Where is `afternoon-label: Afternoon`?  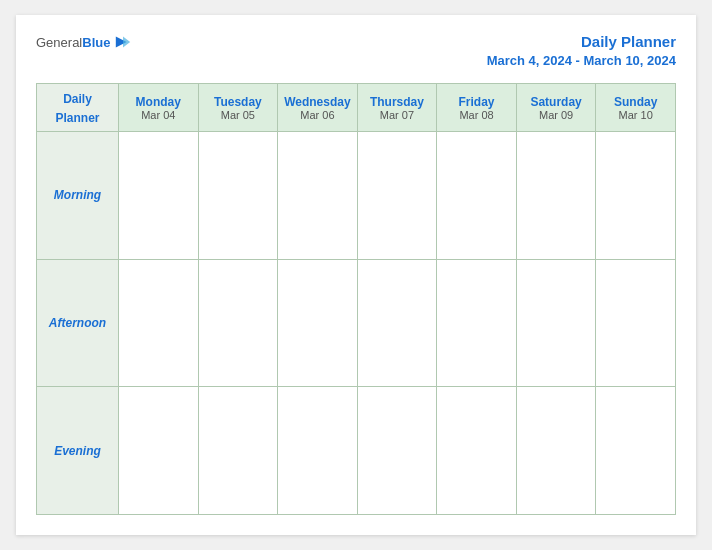
afternoon-label: Afternoon is located at coordinates (78, 323).